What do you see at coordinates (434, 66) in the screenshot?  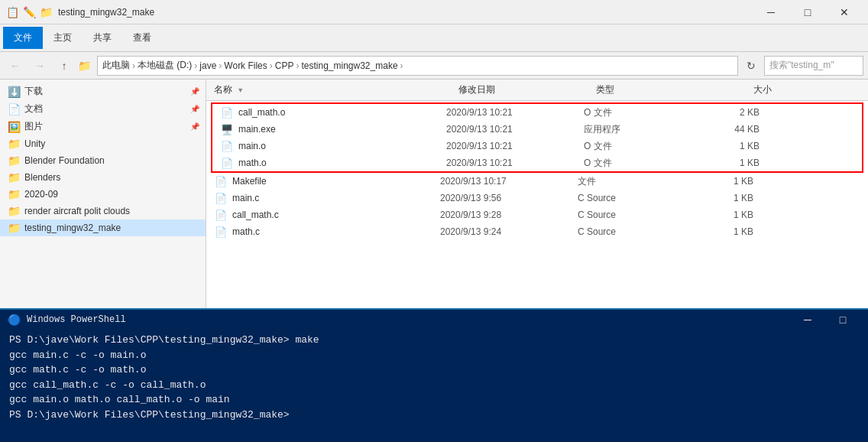 I see `address-bar: ← → ↑ 📁 此电脑 › 本地磁盘 (D:) › jave › Work Fi…` at bounding box center [434, 66].